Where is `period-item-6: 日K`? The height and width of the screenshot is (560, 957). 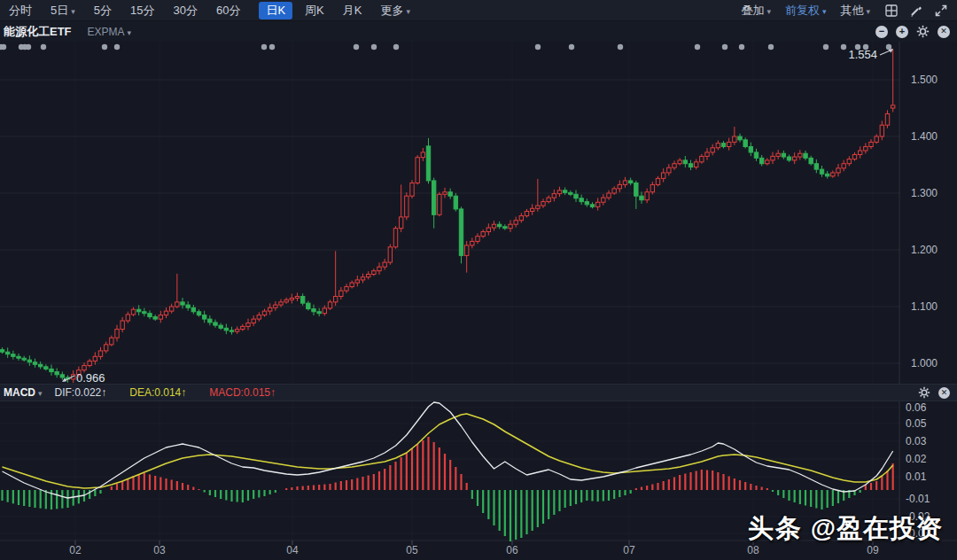 period-item-6: 日K is located at coordinates (276, 11).